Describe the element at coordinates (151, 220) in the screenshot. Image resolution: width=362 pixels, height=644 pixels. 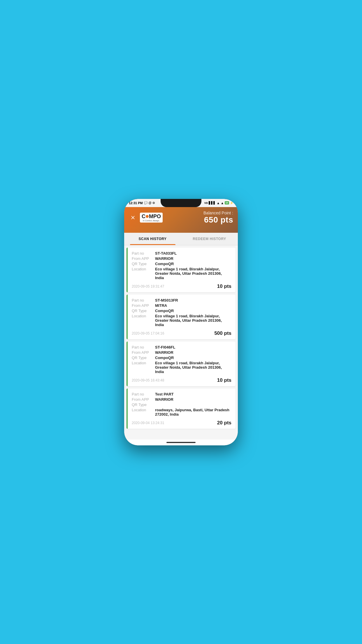
I see `logo-tagline: In Control. Always.` at that location.